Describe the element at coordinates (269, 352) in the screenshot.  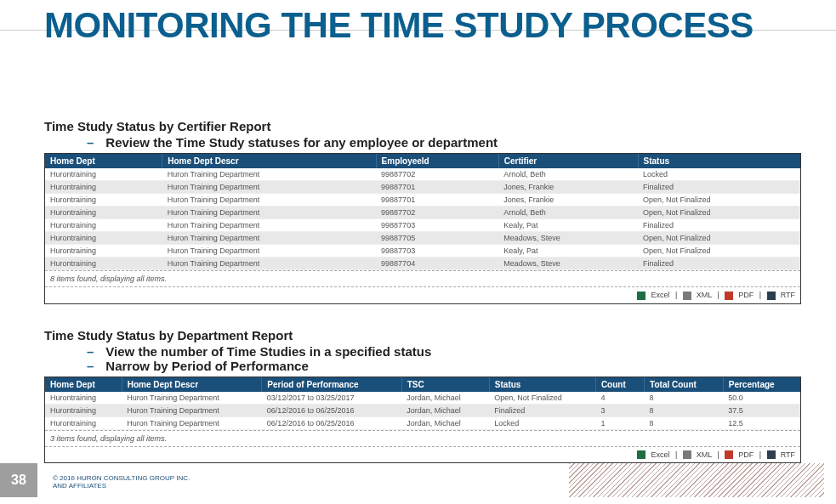
I see `section2-bullet1-text: View the number of Time Studies in a spe…` at that location.